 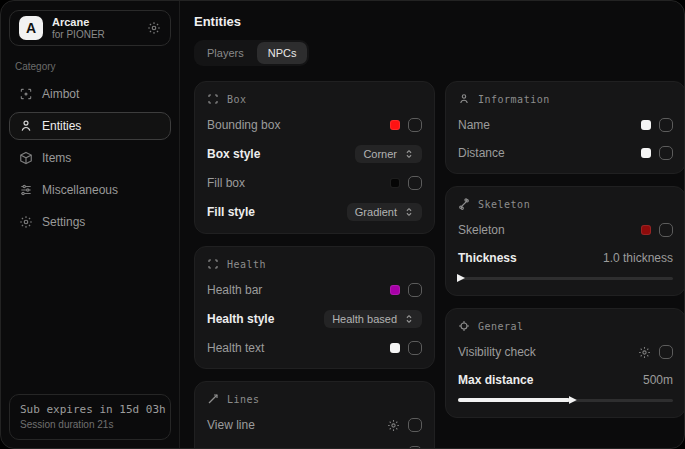 I want to click on thickness-slider, so click(x=566, y=278).